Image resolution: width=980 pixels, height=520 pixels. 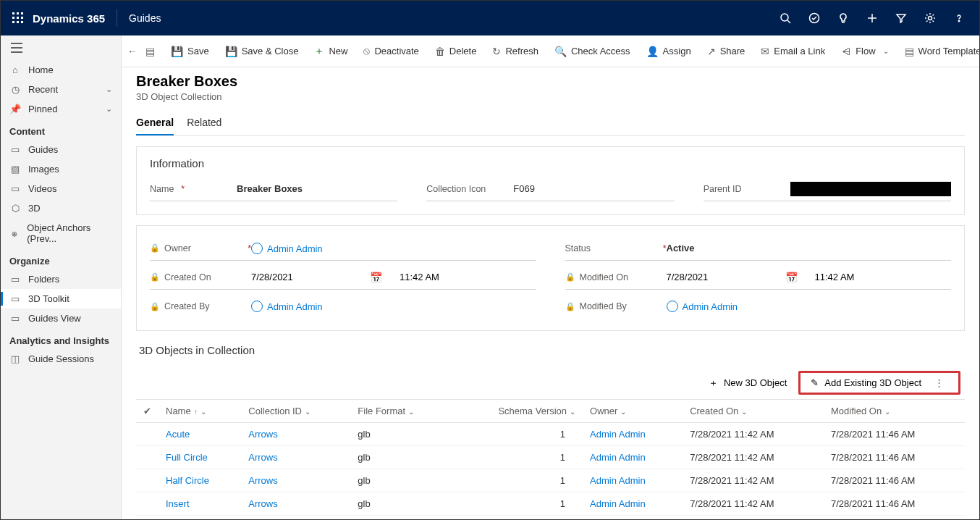 What do you see at coordinates (187, 481) in the screenshot?
I see `object-link: Half Circle` at bounding box center [187, 481].